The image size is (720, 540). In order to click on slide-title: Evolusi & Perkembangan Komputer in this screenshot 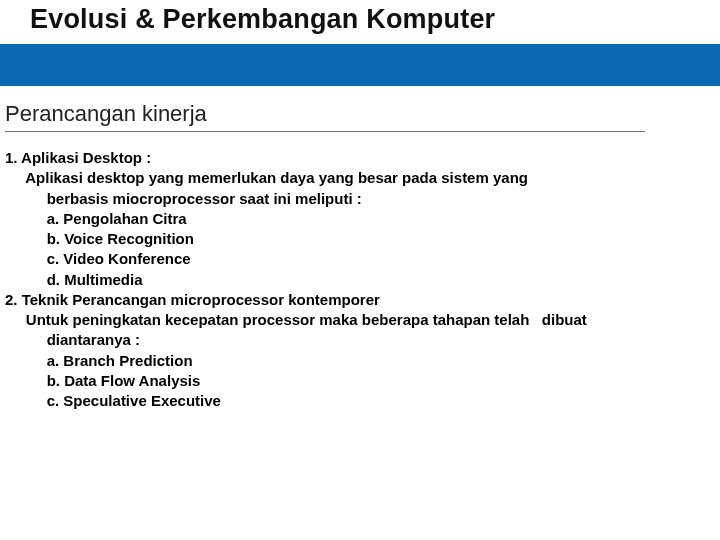, I will do `click(262, 20)`.